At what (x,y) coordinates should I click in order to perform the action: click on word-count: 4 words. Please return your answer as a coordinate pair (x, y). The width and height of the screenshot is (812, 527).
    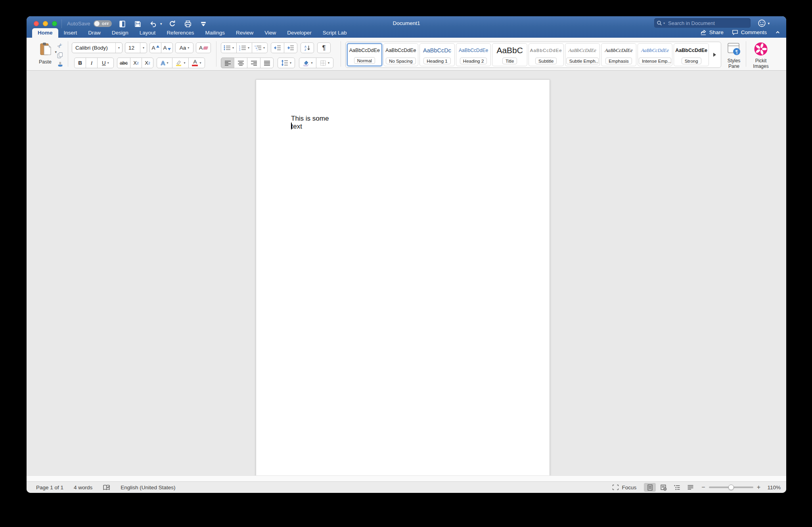
    Looking at the image, I should click on (83, 487).